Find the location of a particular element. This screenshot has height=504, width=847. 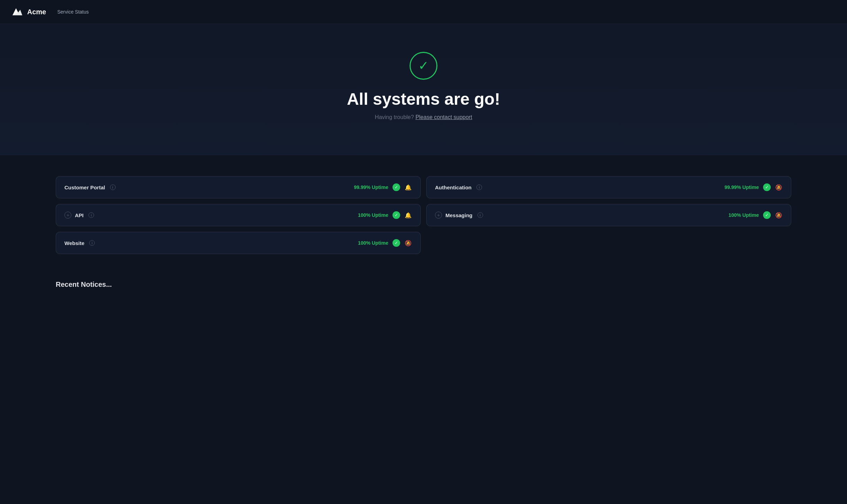

info-icon-website: i is located at coordinates (92, 243).